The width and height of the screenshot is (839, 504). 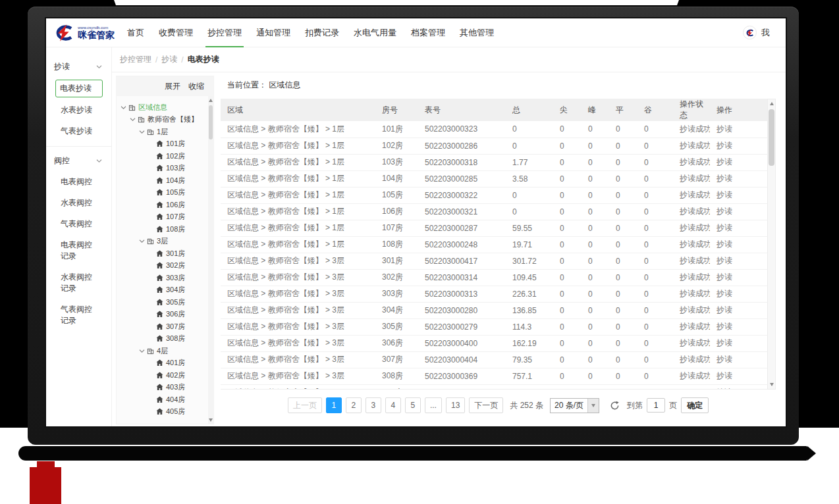 I want to click on table-scroll-up-icon, so click(x=772, y=104).